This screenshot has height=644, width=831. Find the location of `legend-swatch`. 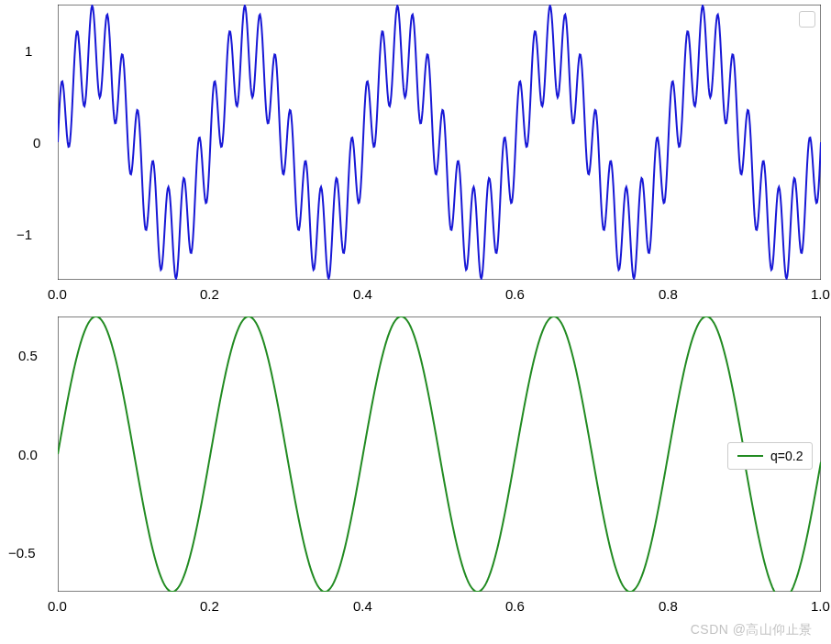

legend-swatch is located at coordinates (750, 456).